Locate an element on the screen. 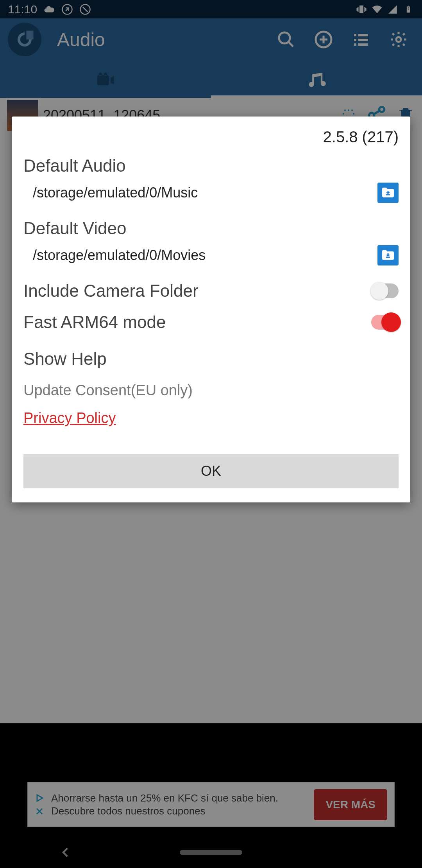 The image size is (422, 868). include-camera-toggle is located at coordinates (385, 291).